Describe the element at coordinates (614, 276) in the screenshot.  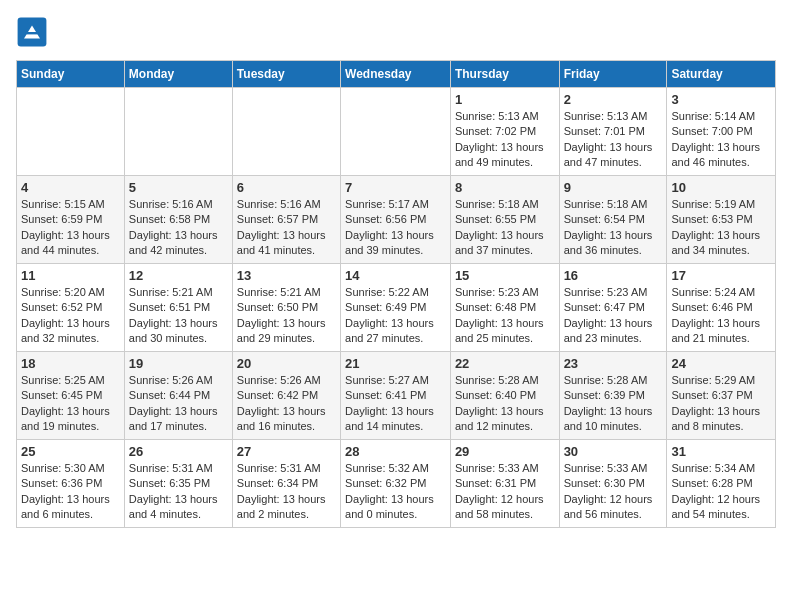
I see `day-number: 16` at that location.